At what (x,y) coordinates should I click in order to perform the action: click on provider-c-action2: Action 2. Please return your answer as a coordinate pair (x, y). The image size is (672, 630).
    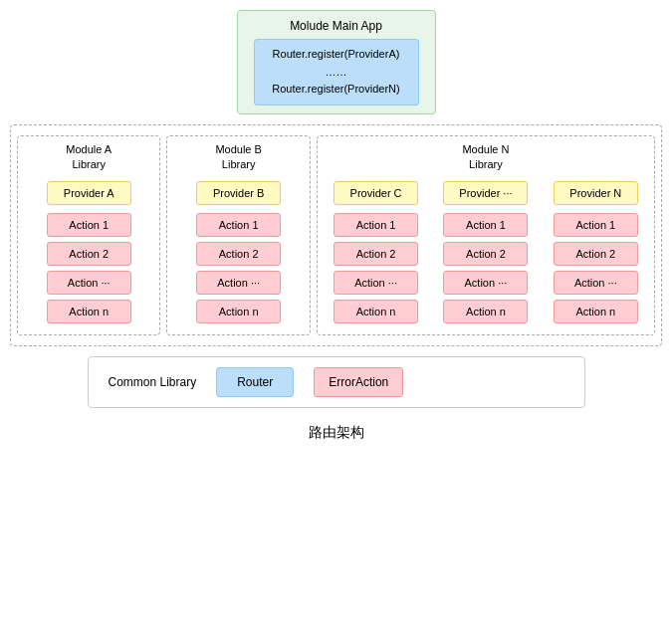
    Looking at the image, I should click on (376, 254).